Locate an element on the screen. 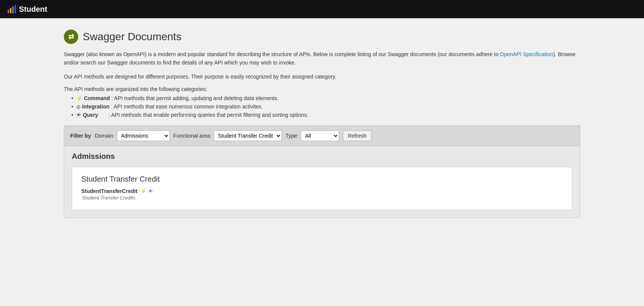 This screenshot has width=644, height=306. domain-filter-group: Domain: Admissions Financial Aid Student… is located at coordinates (132, 136).